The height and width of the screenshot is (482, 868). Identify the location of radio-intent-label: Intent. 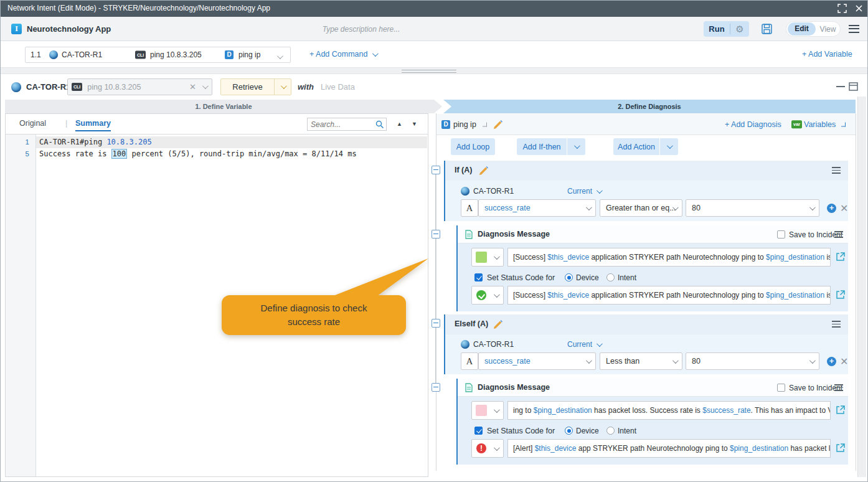
(627, 278).